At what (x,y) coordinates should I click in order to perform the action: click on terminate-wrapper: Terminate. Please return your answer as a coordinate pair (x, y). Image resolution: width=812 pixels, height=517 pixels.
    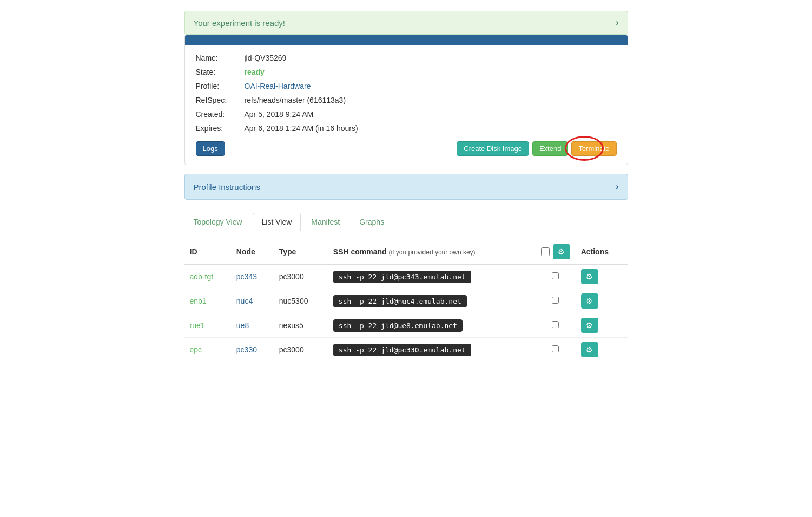
    Looking at the image, I should click on (594, 148).